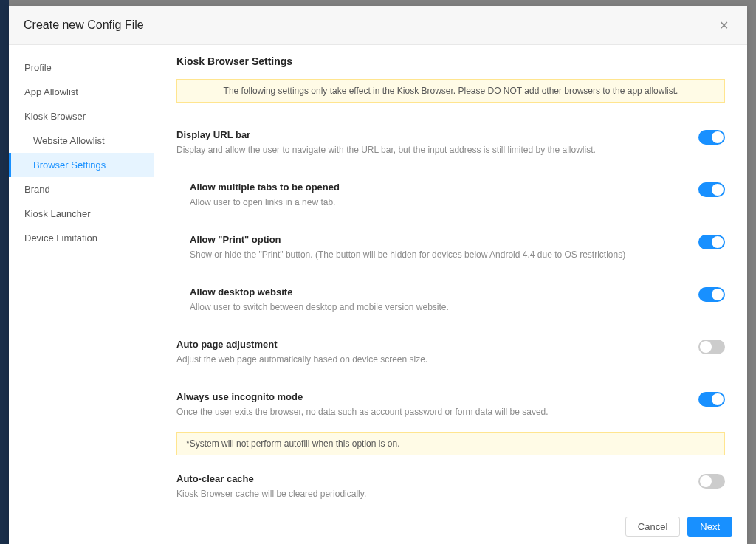 The height and width of the screenshot is (544, 756). Describe the element at coordinates (450, 300) in the screenshot. I see `setting-row: Allow desktop websiteAllow user to switc…` at that location.